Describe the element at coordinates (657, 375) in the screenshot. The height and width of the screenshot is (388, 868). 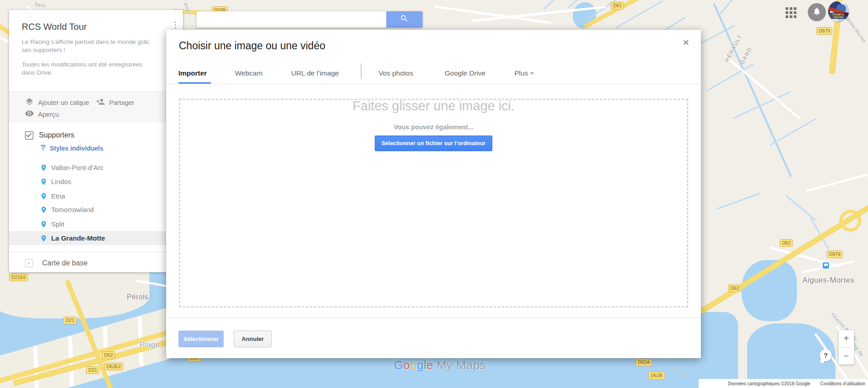
I see `road-badge: D62B` at that location.